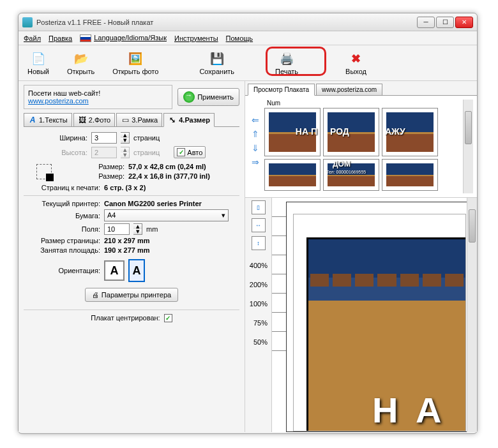 The width and height of the screenshot is (498, 448). What do you see at coordinates (409, 410) in the screenshot?
I see `poster-text-fragment: Н А` at bounding box center [409, 410].